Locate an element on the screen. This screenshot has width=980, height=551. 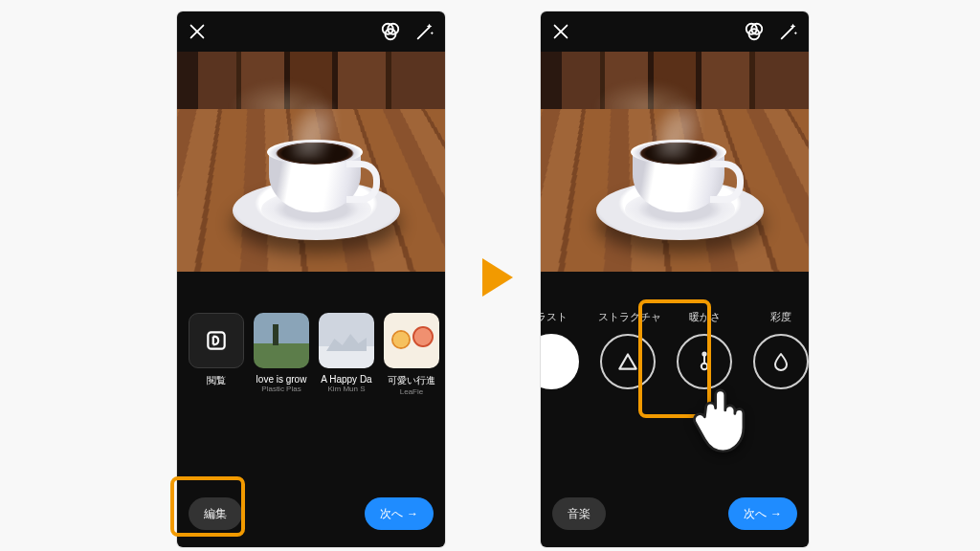
filter-tile-browse: 閲覧 is located at coordinates (216, 364).